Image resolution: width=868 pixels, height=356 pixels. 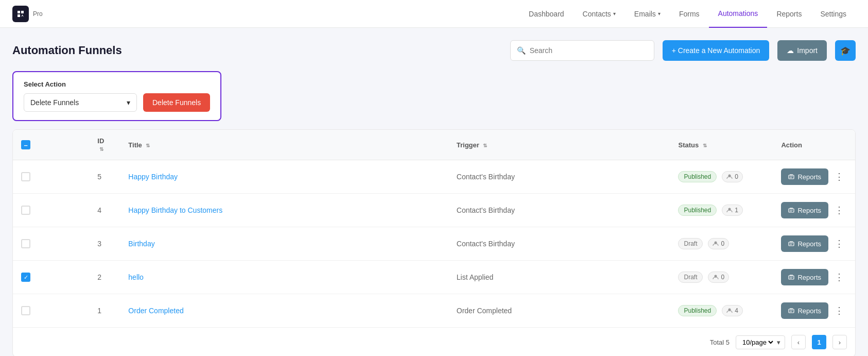 I want to click on nav-settings: Settings, so click(x=833, y=14).